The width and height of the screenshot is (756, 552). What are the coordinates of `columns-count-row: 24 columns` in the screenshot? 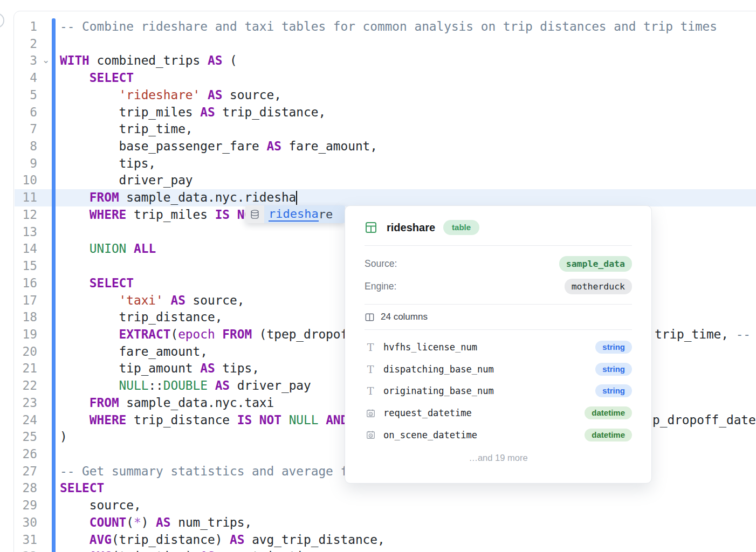 It's located at (498, 317).